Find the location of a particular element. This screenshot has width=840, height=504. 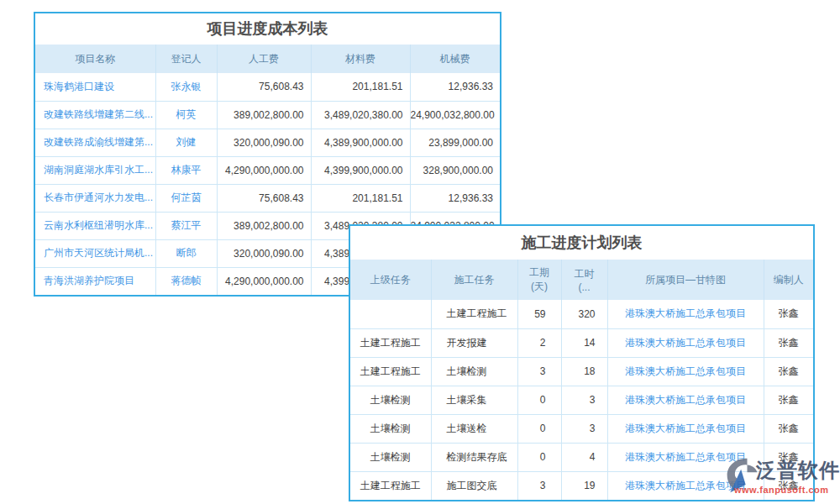

hours-cell: 18 is located at coordinates (585, 371).